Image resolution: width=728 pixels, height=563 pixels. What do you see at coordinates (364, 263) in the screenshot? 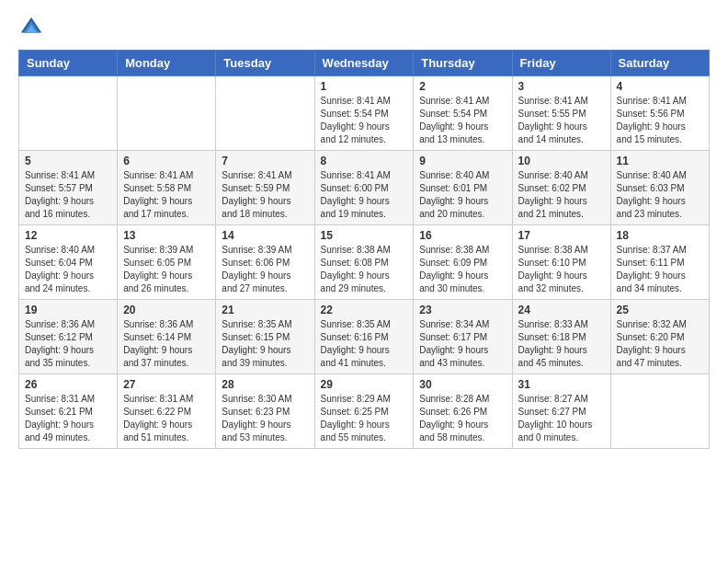
I see `calendar-week-row: 12Sunrise: 8:40 AM Sunset: 6:04 PM Dayli…` at bounding box center [364, 263].